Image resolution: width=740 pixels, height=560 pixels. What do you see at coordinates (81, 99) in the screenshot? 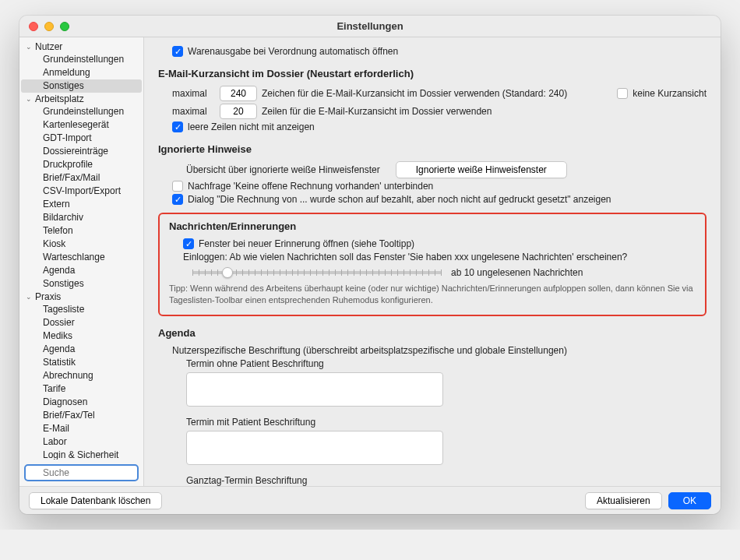
I see `sidebar-group-arbeitsplatz: ⌄ Arbeitsplatz` at bounding box center [81, 99].